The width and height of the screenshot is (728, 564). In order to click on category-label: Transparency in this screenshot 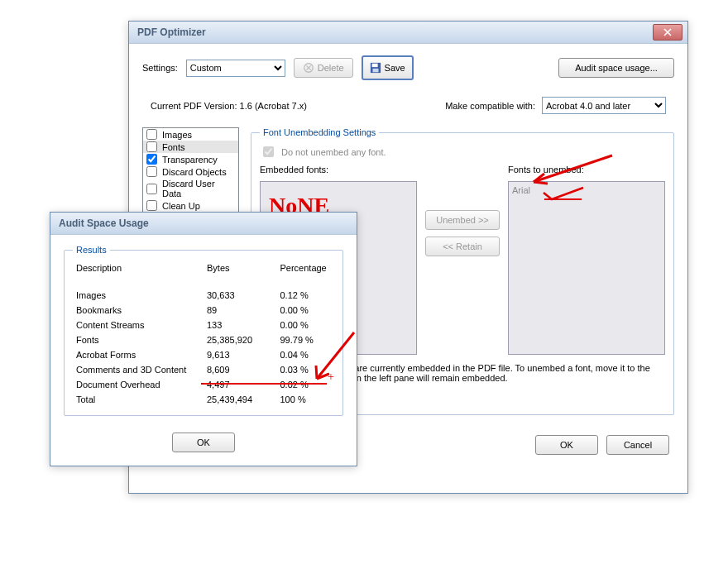, I will do `click(190, 160)`.